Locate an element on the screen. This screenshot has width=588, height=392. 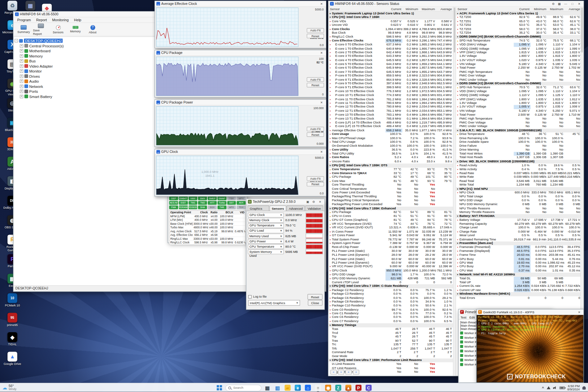
toolbar-button-sensors: Sensors is located at coordinates (58, 29).